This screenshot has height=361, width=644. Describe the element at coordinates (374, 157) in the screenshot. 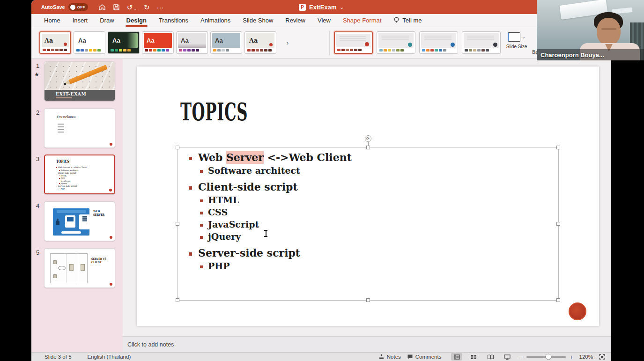

I see `bullet-item: Web Server <->Web Client` at that location.